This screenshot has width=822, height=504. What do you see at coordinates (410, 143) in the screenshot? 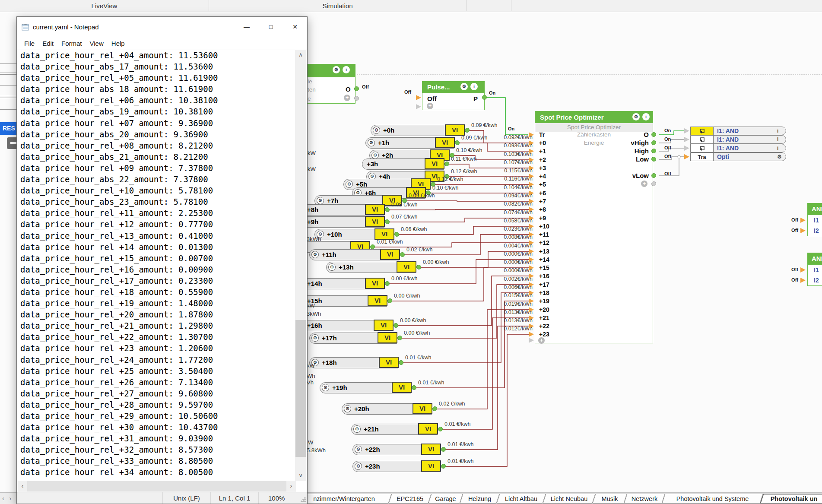
I see `virtual-input-+1h: ⚙+1hVI` at bounding box center [410, 143].